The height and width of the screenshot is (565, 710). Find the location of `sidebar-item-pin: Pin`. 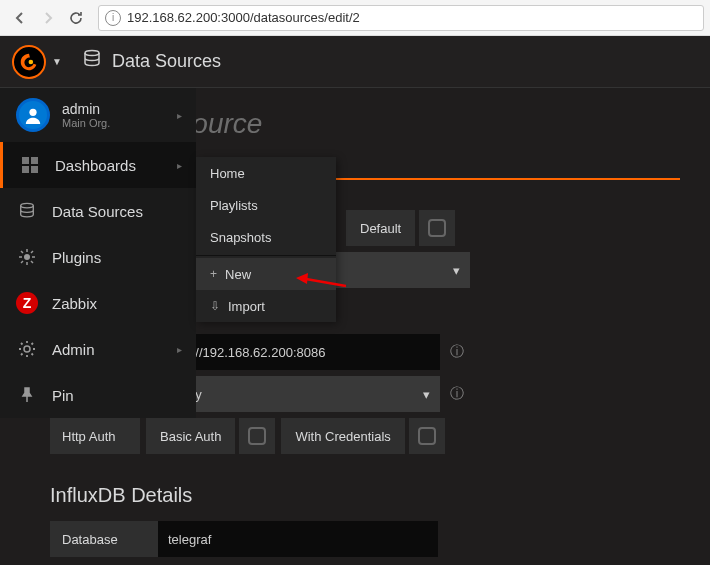

sidebar-item-pin: Pin is located at coordinates (98, 395).